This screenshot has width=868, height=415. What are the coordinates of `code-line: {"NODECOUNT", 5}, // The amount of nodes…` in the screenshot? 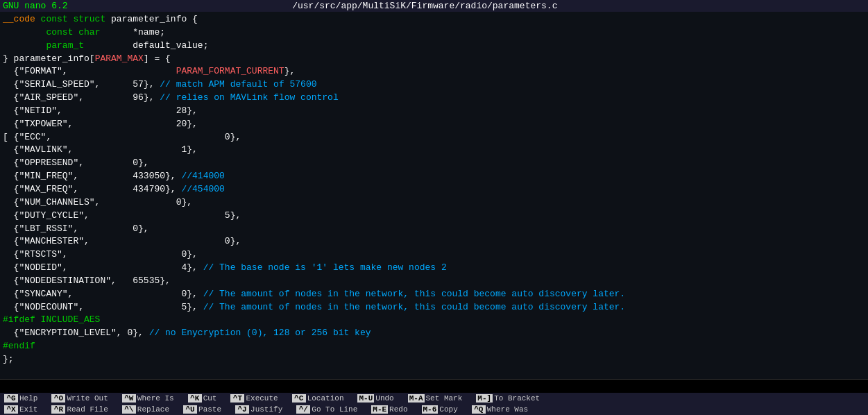 It's located at (434, 308).